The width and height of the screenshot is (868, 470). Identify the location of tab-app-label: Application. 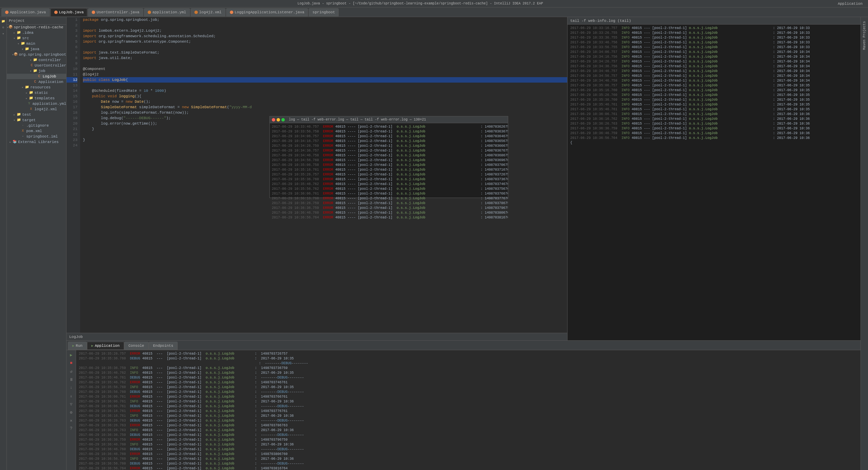
(107, 346).